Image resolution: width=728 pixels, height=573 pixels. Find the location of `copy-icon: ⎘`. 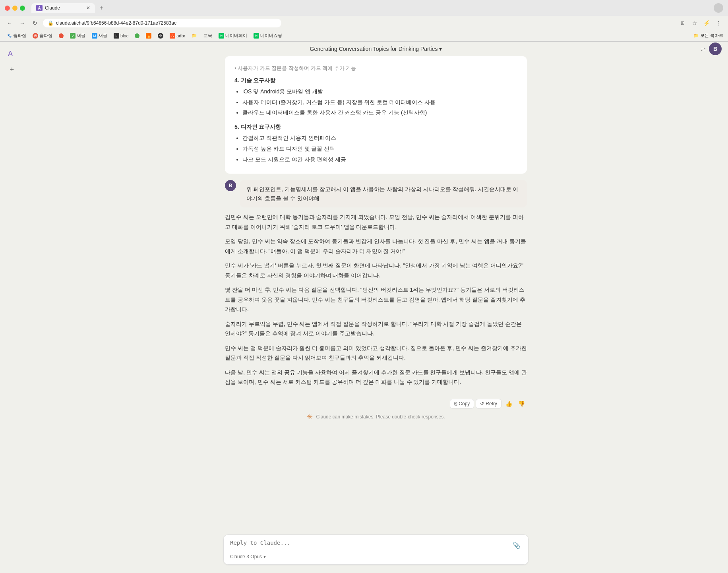

copy-icon: ⎘ is located at coordinates (455, 404).